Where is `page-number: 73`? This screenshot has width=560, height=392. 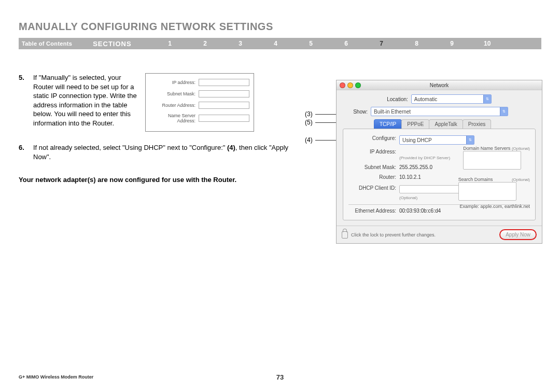
page-number: 73 is located at coordinates (280, 377).